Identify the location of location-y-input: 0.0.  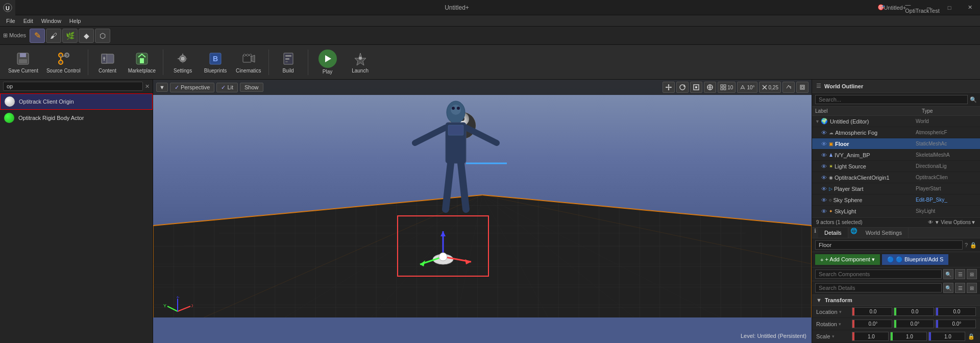
(915, 311).